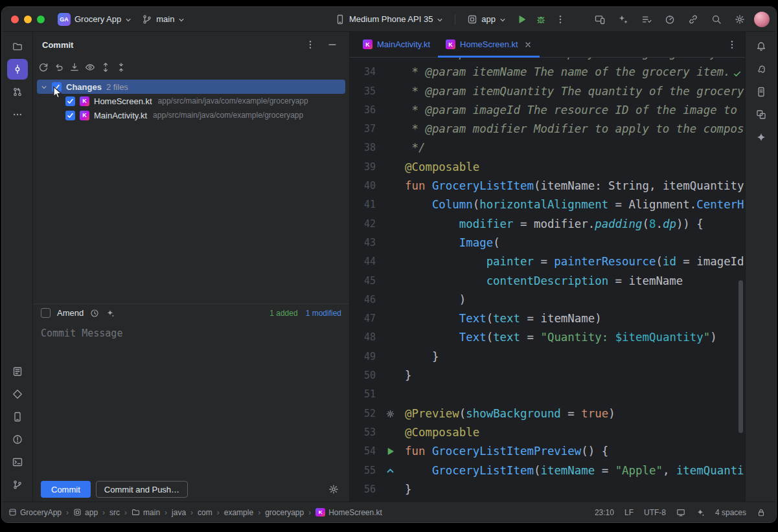  Describe the element at coordinates (623, 19) in the screenshot. I see `gemini-cursor-button` at that location.